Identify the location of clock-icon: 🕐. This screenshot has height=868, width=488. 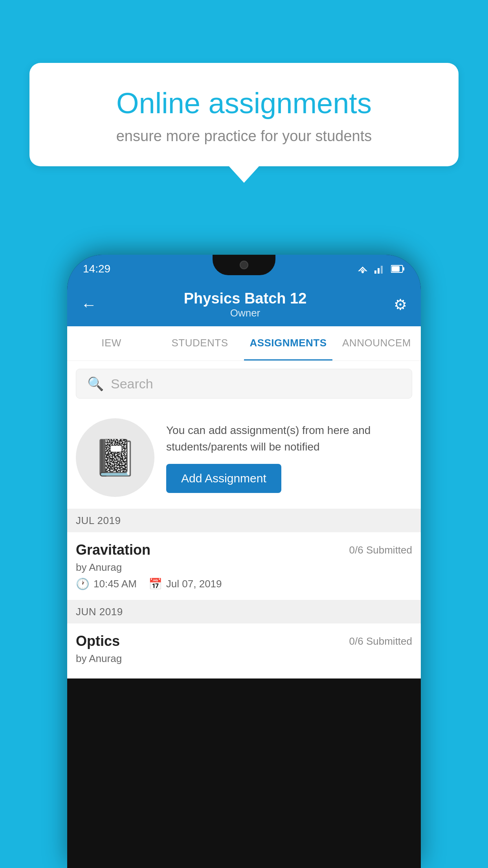
(83, 584).